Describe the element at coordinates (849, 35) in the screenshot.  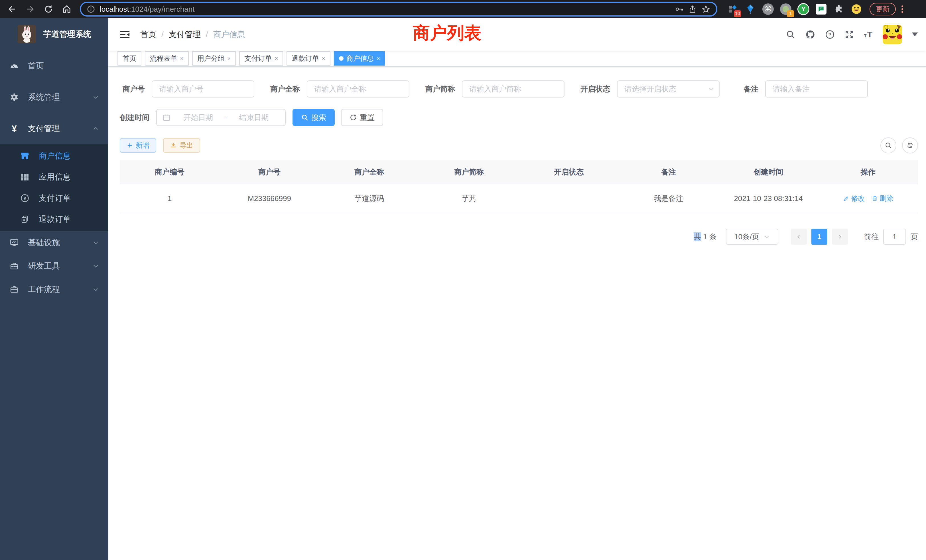
I see `fullscreen-icon` at that location.